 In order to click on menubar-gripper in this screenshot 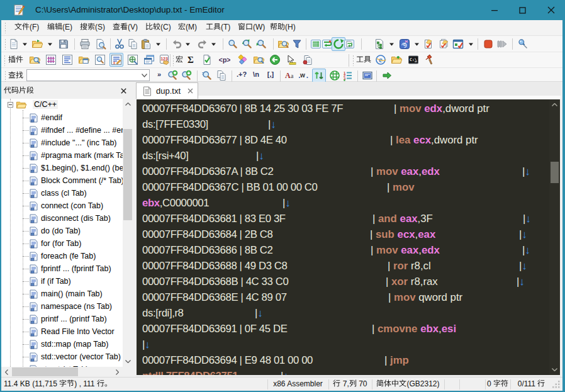, I will do `click(5, 28)`.